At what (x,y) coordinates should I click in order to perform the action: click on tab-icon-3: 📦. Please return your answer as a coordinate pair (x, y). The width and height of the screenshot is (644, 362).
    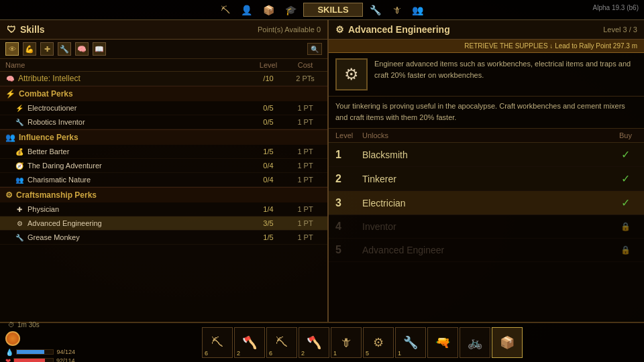
    Looking at the image, I should click on (268, 10).